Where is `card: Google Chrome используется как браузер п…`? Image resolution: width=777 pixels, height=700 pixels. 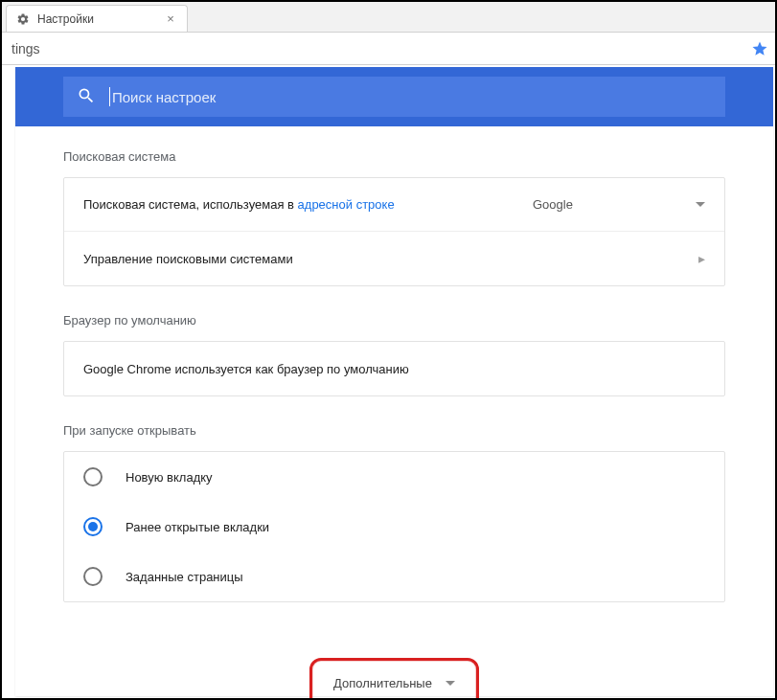 card: Google Chrome используется как браузер п… is located at coordinates (395, 369).